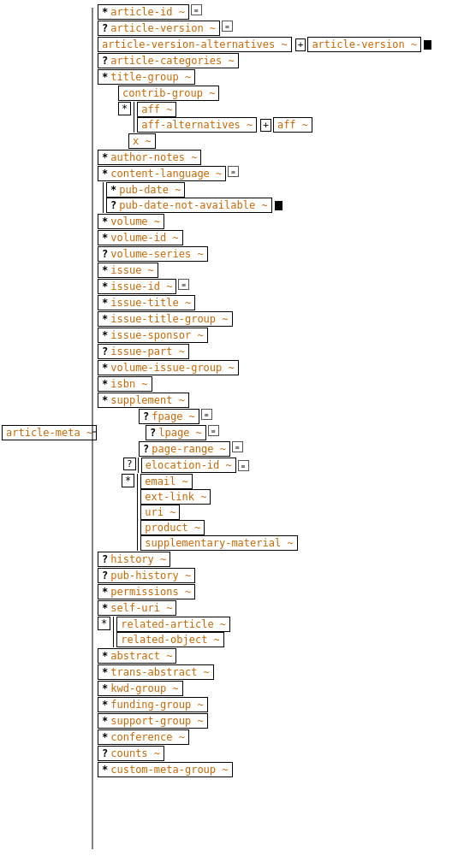 The height and width of the screenshot is (868, 458). Describe the element at coordinates (140, 238) in the screenshot. I see `node-box: *volume-id ~` at that location.